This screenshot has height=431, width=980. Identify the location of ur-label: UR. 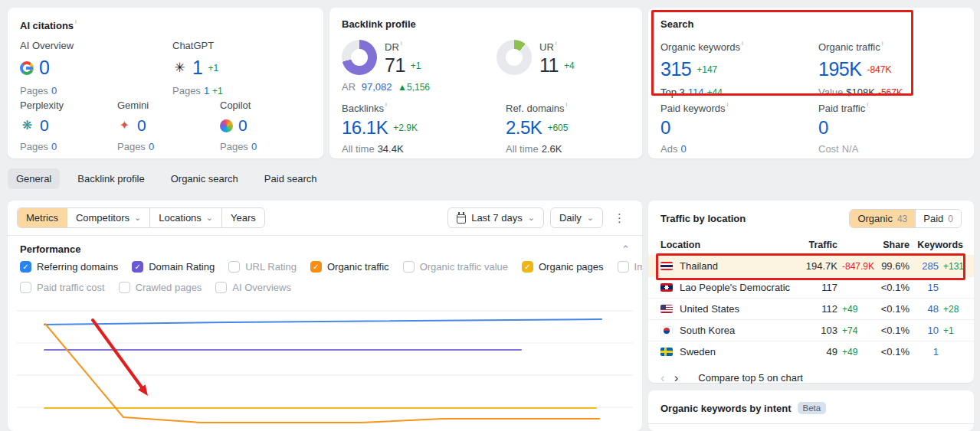
(547, 47).